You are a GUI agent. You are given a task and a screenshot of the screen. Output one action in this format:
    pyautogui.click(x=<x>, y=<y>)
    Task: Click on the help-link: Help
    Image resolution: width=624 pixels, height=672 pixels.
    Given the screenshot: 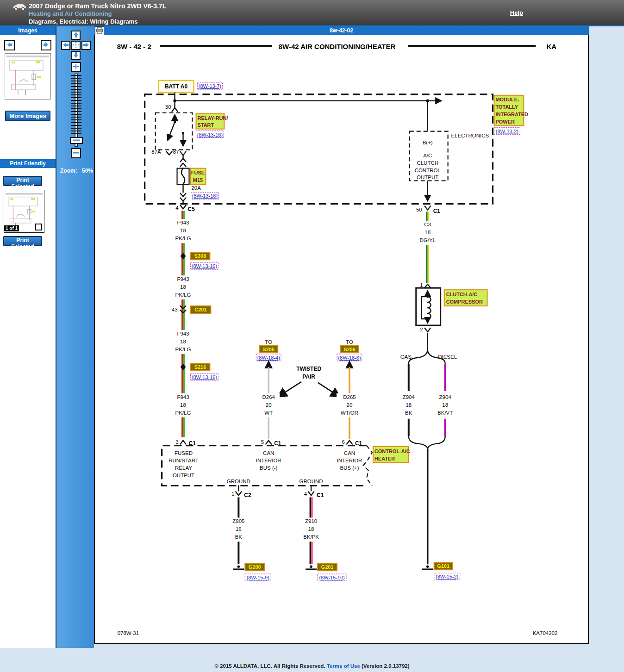 What is the action you would take?
    pyautogui.click(x=517, y=13)
    